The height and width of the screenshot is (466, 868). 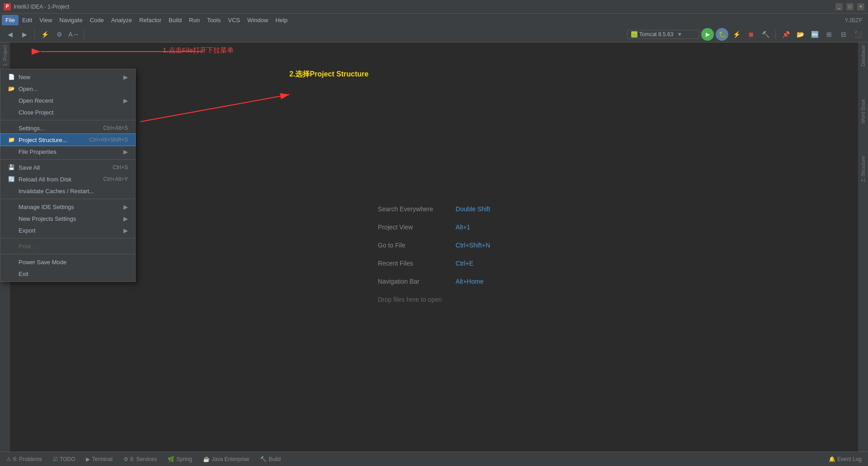 I want to click on menu-item-invalidate: Invalidate Caches / Restart..., so click(x=68, y=191).